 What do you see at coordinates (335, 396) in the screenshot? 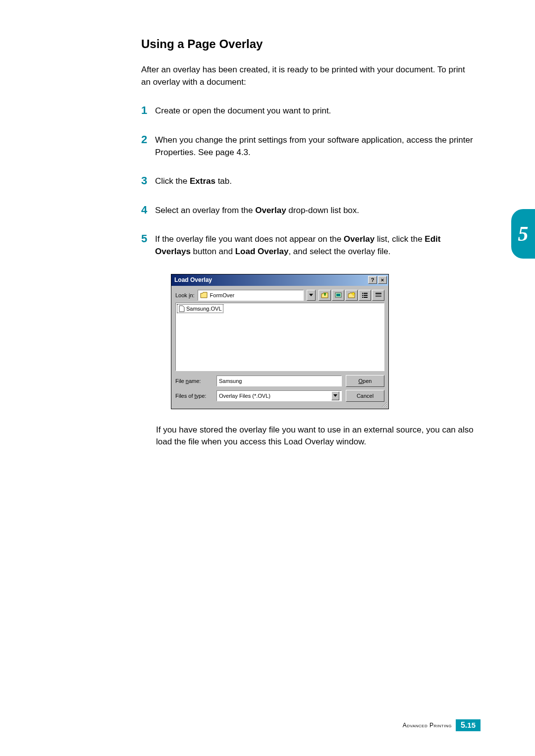
I see `filetype-dropdown-arrow` at bounding box center [335, 396].